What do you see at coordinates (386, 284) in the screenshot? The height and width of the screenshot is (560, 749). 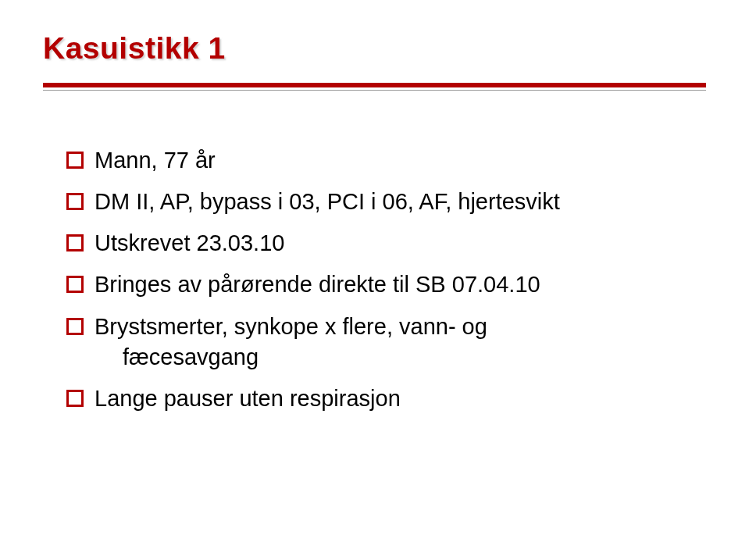 I see `list-item: Bringes av pårørende direkte til SB 07.0…` at bounding box center [386, 284].